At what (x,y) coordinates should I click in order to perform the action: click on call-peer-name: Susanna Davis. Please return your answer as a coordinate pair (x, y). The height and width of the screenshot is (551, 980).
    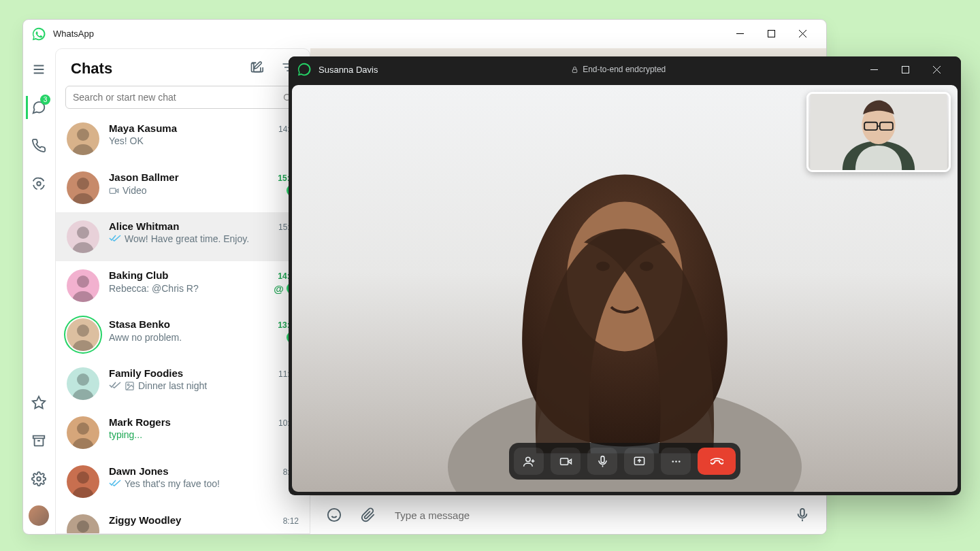
    Looking at the image, I should click on (348, 69).